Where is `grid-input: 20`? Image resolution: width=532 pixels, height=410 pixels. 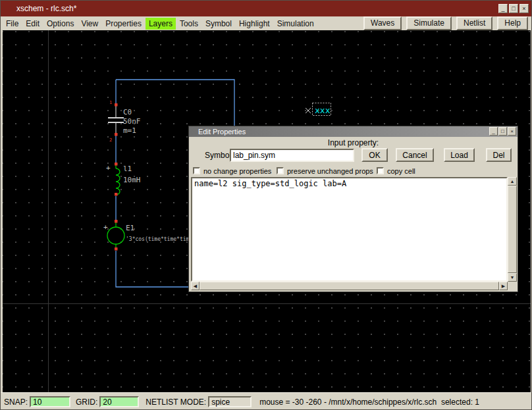
grid-input: 20 is located at coordinates (119, 401).